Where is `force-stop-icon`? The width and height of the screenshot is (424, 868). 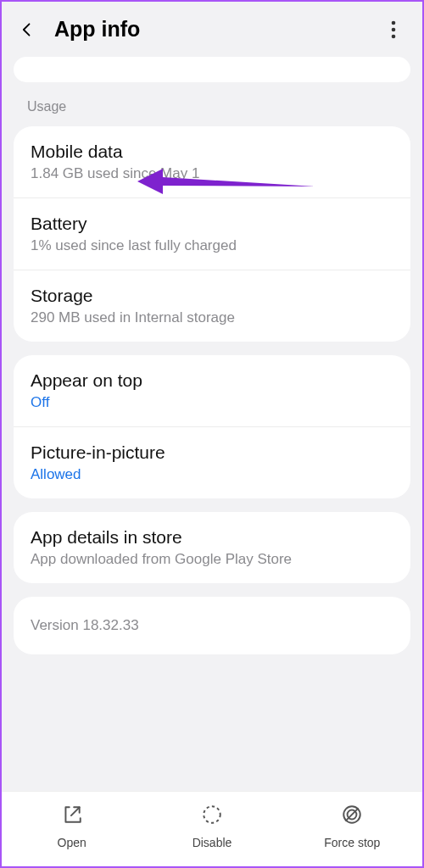
force-stop-icon is located at coordinates (352, 816).